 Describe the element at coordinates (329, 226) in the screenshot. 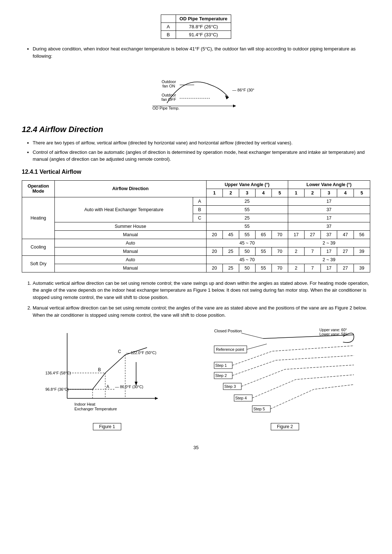

I see `lv-sh: 37` at that location.